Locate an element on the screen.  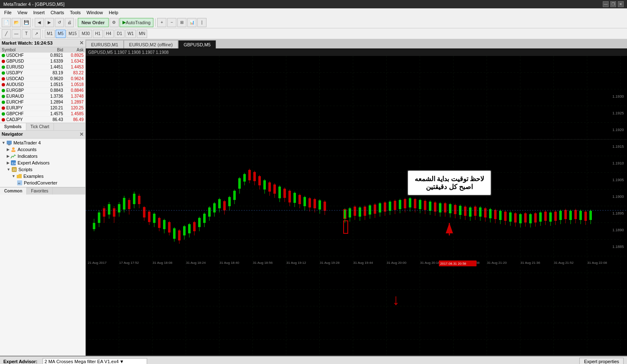
tab-gbpusd-m5: GBPUSD,M5 is located at coordinates (197, 44).